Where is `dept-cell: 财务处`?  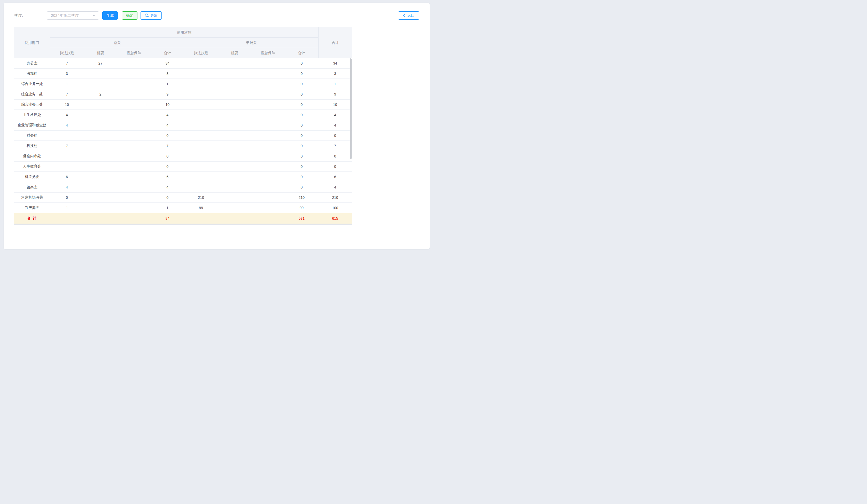 dept-cell: 财务处 is located at coordinates (32, 135).